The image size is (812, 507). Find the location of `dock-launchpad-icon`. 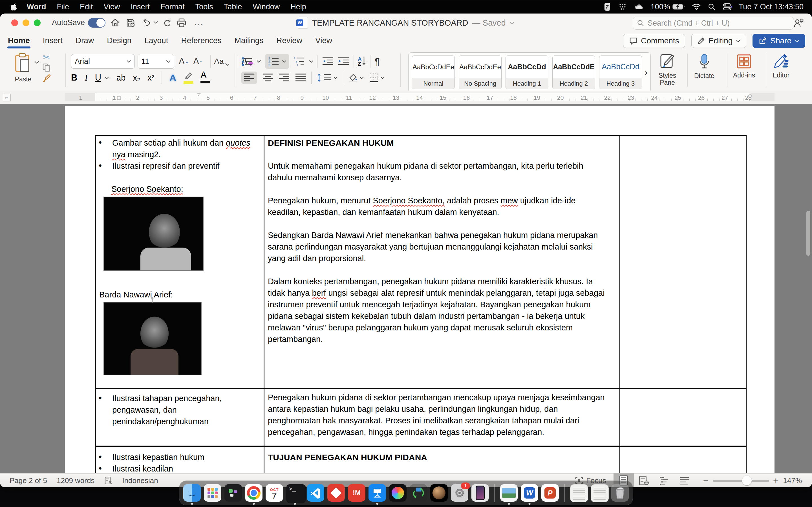

dock-launchpad-icon is located at coordinates (213, 493).